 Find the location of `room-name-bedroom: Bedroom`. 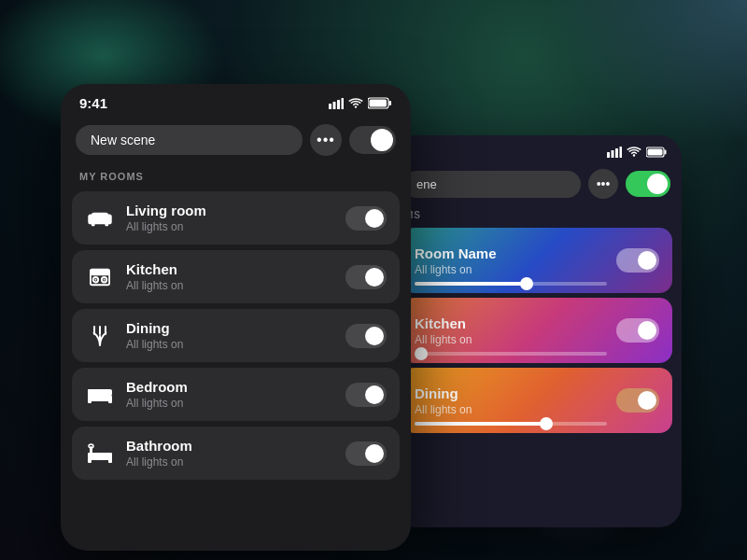

room-name-bedroom: Bedroom is located at coordinates (230, 386).